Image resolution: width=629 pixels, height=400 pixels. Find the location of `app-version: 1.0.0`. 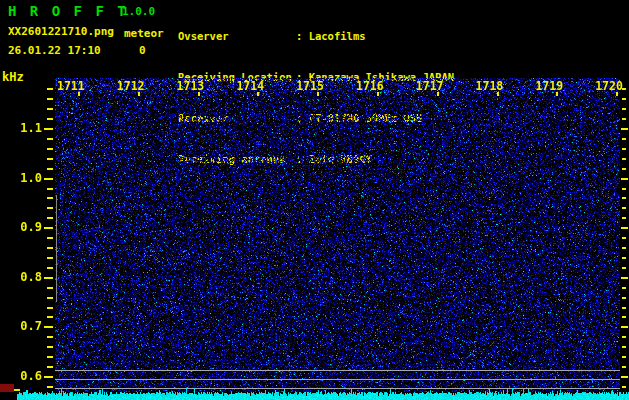

app-version: 1.0.0 is located at coordinates (138, 12).